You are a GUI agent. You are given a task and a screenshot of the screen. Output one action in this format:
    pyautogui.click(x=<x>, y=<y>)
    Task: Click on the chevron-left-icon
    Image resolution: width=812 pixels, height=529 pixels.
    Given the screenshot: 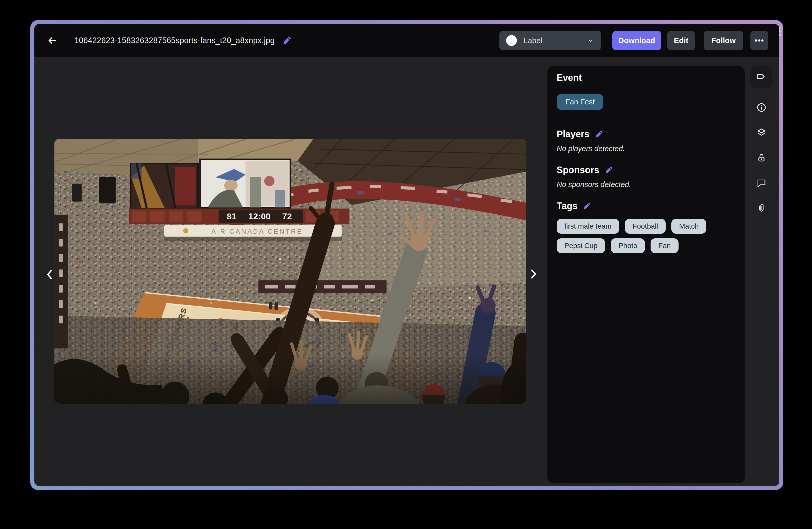 What is the action you would take?
    pyautogui.click(x=50, y=275)
    